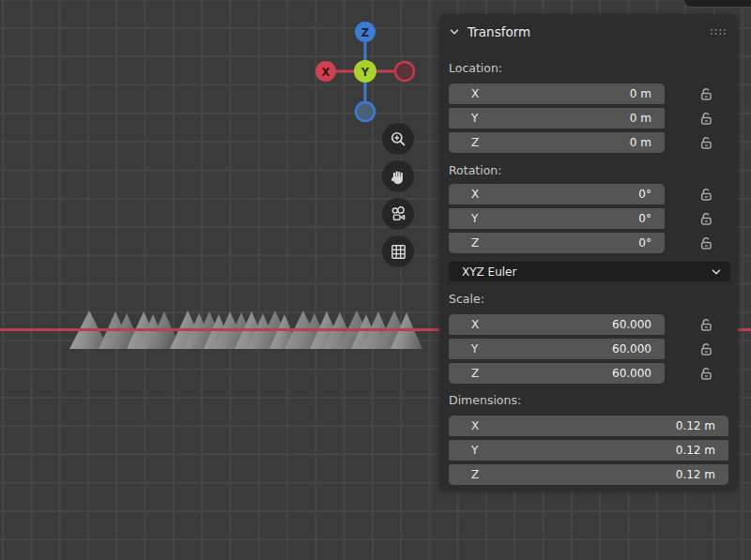  I want to click on options-button, so click(717, 4).